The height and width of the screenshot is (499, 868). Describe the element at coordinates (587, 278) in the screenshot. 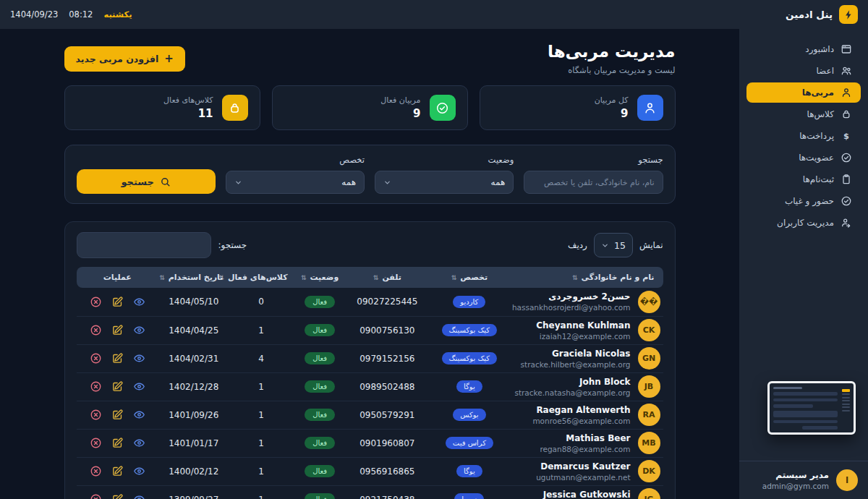

I see `column-header-0: نام و نام خانوادگی⇅` at that location.